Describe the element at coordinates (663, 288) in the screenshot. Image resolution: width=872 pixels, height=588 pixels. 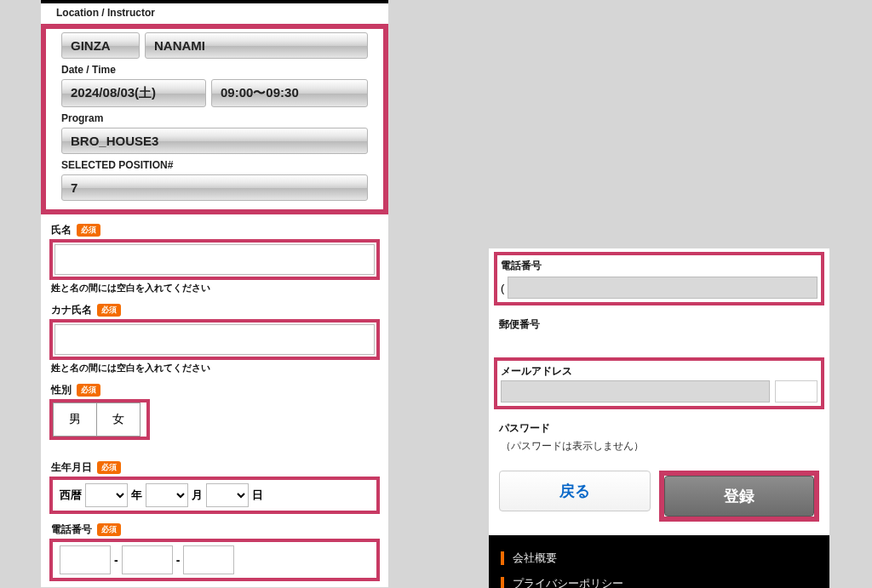
I see `right-tel-input` at that location.